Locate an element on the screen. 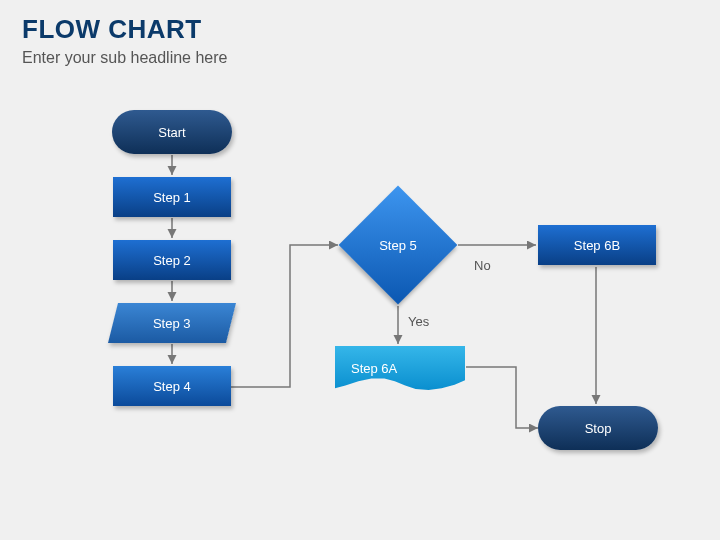 This screenshot has height=540, width=720. node-step1-label: Step 1 is located at coordinates (172, 198).